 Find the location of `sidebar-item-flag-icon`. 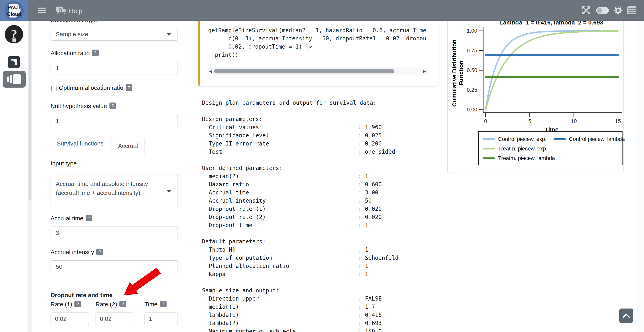

sidebar-item-flag-icon is located at coordinates (14, 62).